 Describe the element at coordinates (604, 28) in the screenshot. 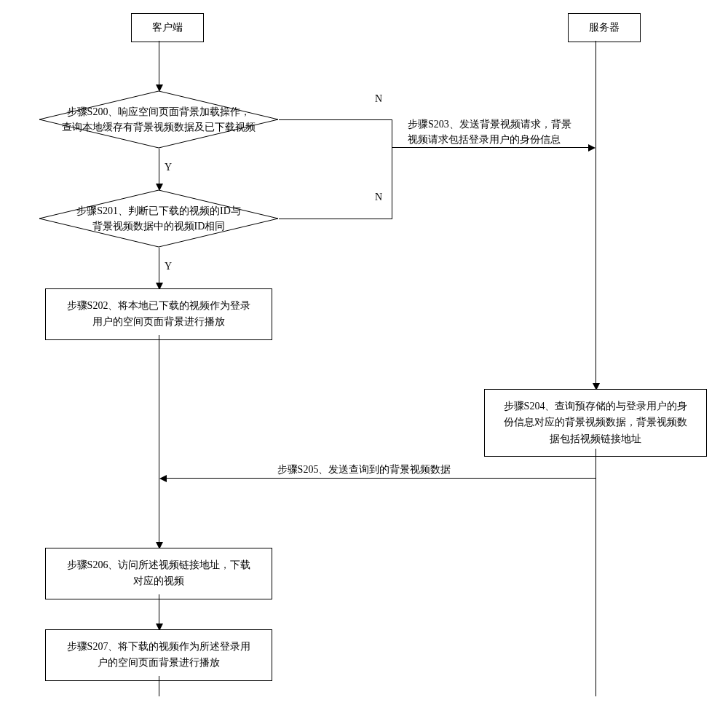

I see `server-lane-header: 服务器` at that location.